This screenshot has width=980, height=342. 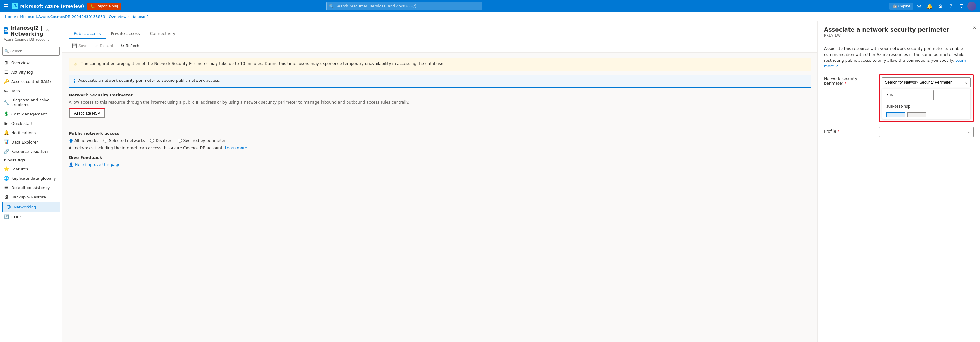 I want to click on tab-connectivity: Connectivity, so click(x=163, y=34).